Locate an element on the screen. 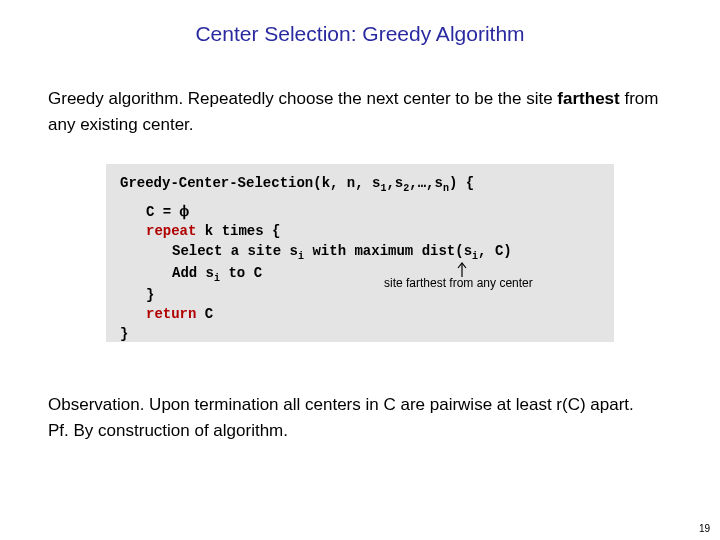 Image resolution: width=720 pixels, height=540 pixels. add-a: Add s is located at coordinates (193, 273).